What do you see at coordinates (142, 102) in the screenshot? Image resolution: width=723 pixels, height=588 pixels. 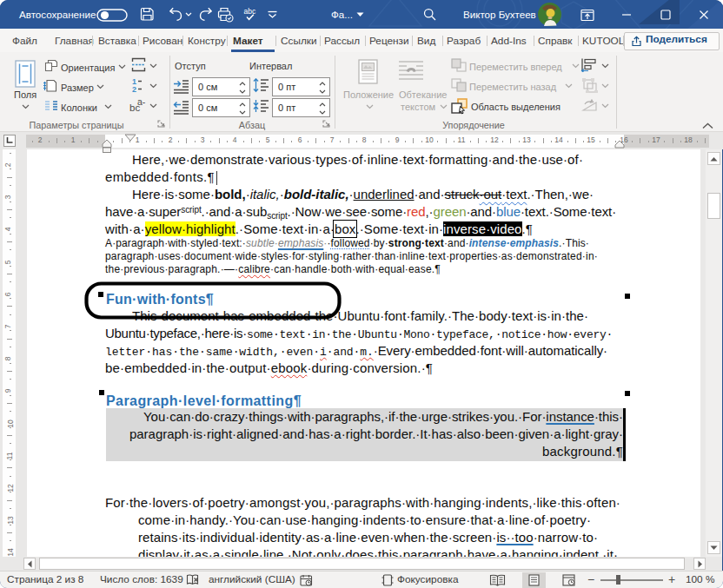 I see `svg-text: a-` at bounding box center [142, 102].